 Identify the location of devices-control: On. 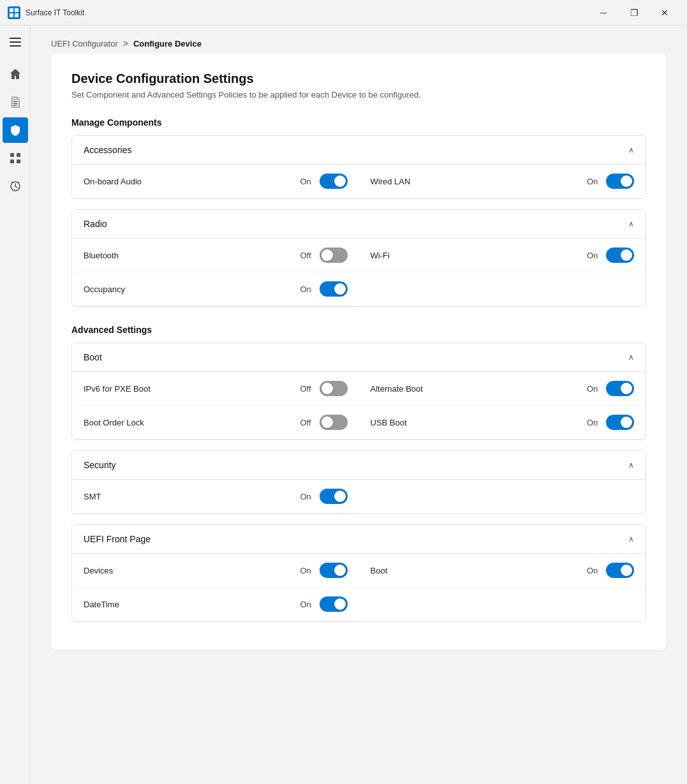
(324, 570).